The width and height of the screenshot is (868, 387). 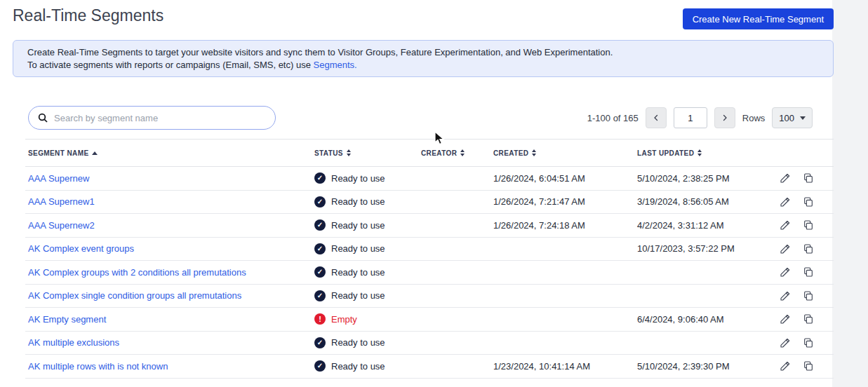 What do you see at coordinates (170, 296) in the screenshot?
I see `segment-name-cell: AK Complex single condition groups all p…` at bounding box center [170, 296].